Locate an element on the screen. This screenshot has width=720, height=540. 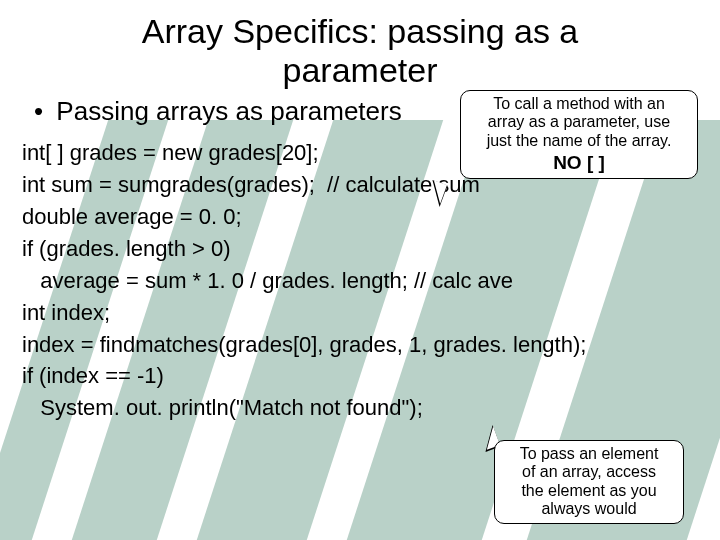
code-line: if (index == -1) is located at coordinates (371, 376).